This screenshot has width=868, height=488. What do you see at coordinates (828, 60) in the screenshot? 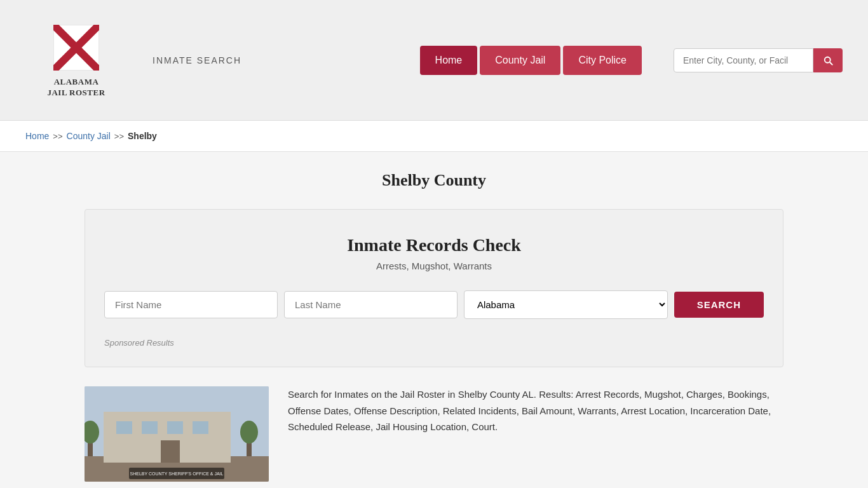
I see `search-icon` at bounding box center [828, 60].